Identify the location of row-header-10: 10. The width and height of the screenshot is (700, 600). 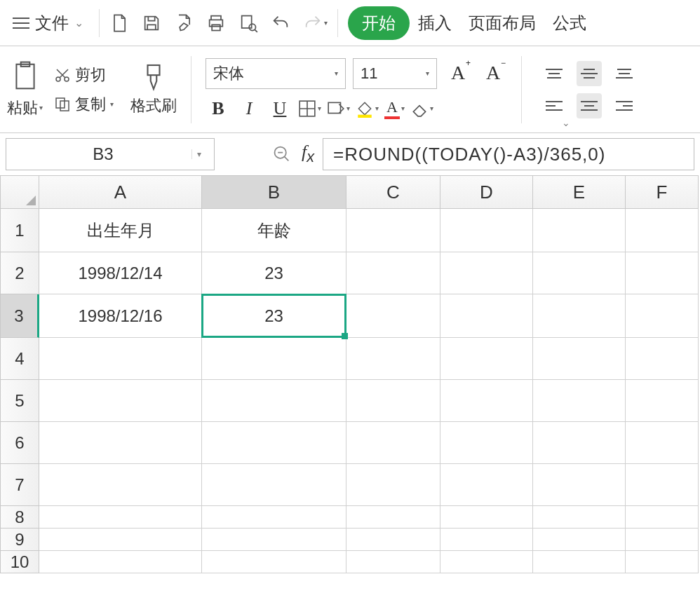
(20, 562).